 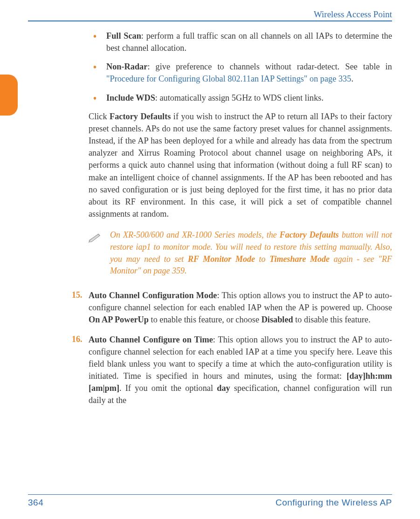 What do you see at coordinates (249, 73) in the screenshot?
I see `bullet-non-radar: Non-Radar: give preference to channels w…` at bounding box center [249, 73].